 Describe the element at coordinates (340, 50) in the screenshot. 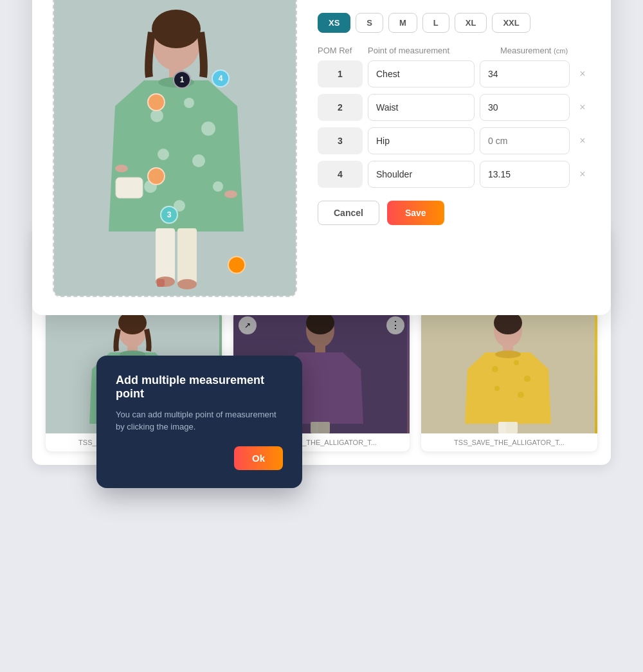

I see `col-pom-ref: POM Ref` at that location.